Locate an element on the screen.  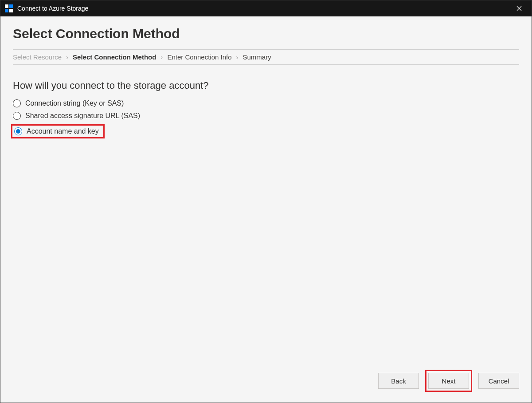
question-heading: How will you connect to the storage acco… is located at coordinates (266, 86).